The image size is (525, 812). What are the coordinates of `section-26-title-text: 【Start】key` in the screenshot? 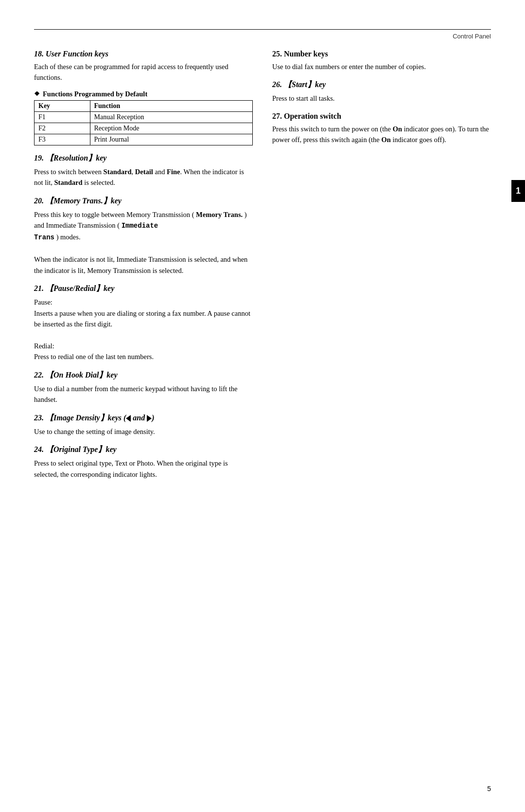 It's located at (305, 85).